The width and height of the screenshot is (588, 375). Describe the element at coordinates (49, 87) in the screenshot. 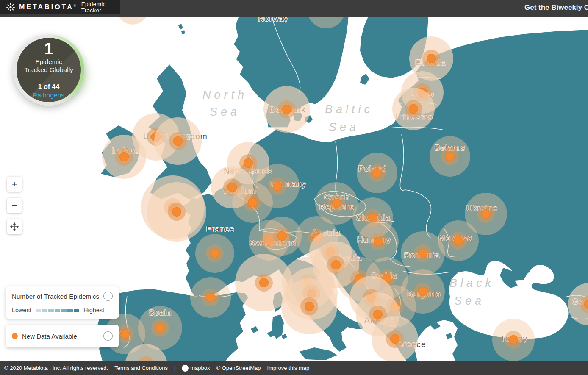

I see `pathogen-count: 1 of 44` at that location.